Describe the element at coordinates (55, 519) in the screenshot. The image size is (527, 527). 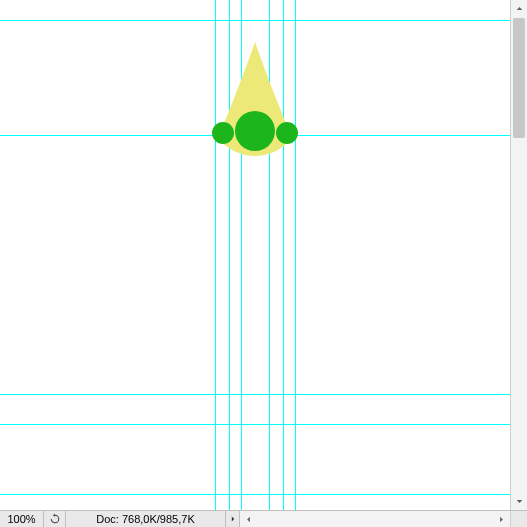
I see `rotate-icon` at that location.